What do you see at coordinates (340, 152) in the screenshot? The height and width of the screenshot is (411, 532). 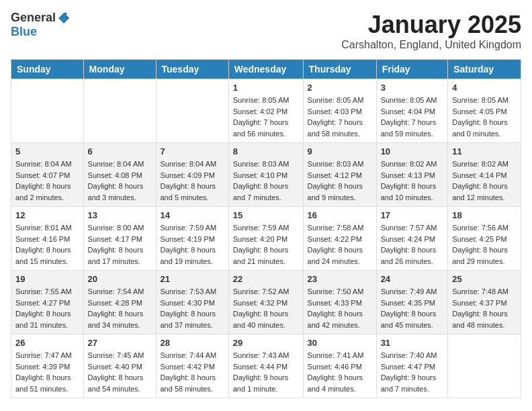 I see `day-number: 9` at bounding box center [340, 152].